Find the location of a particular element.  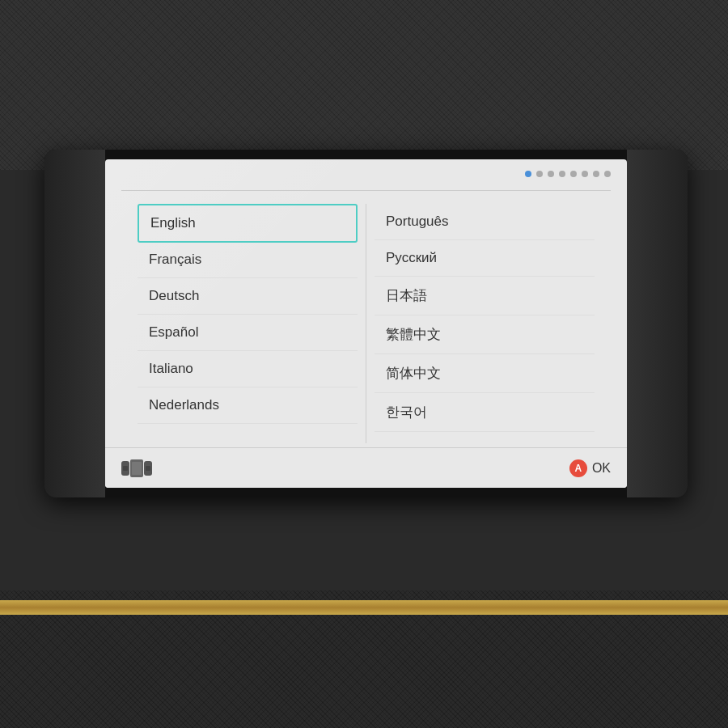

a-button-label: A is located at coordinates (579, 468).